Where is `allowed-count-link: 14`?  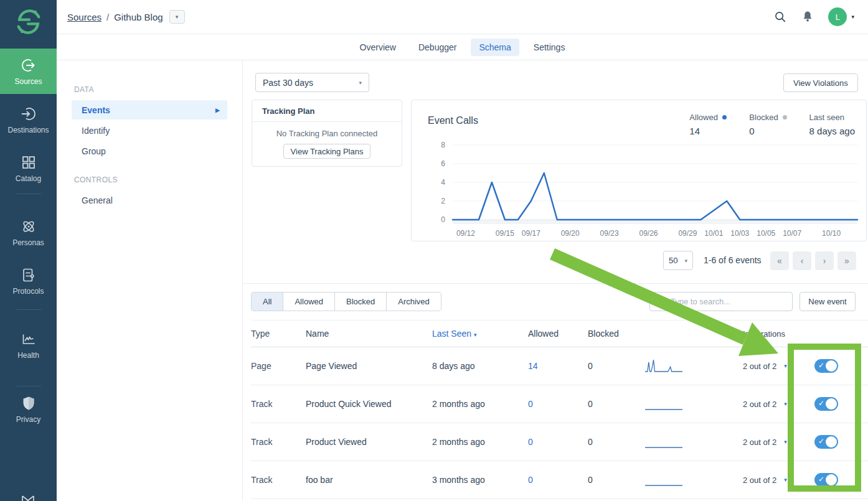 allowed-count-link: 14 is located at coordinates (533, 366).